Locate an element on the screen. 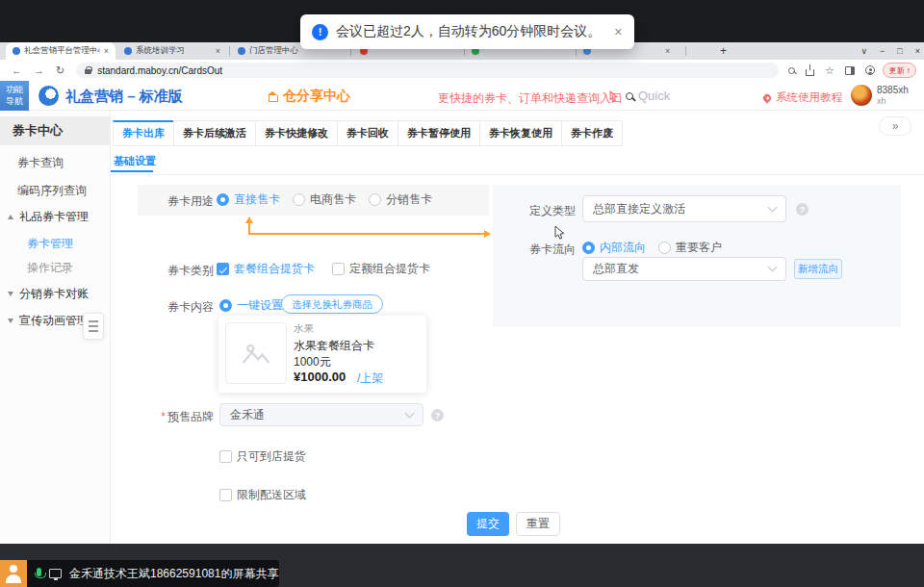  product-status-link: /上架 is located at coordinates (370, 379).